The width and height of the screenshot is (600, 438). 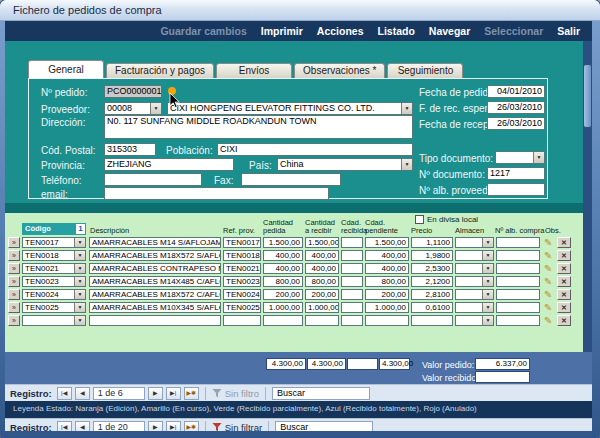 What do you see at coordinates (291, 180) in the screenshot?
I see `fax-field` at bounding box center [291, 180].